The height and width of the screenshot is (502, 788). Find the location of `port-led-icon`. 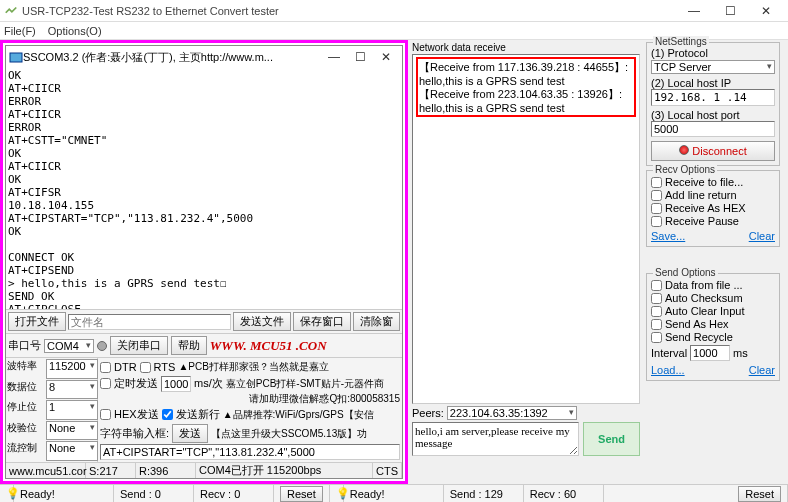

port-led-icon is located at coordinates (102, 346).